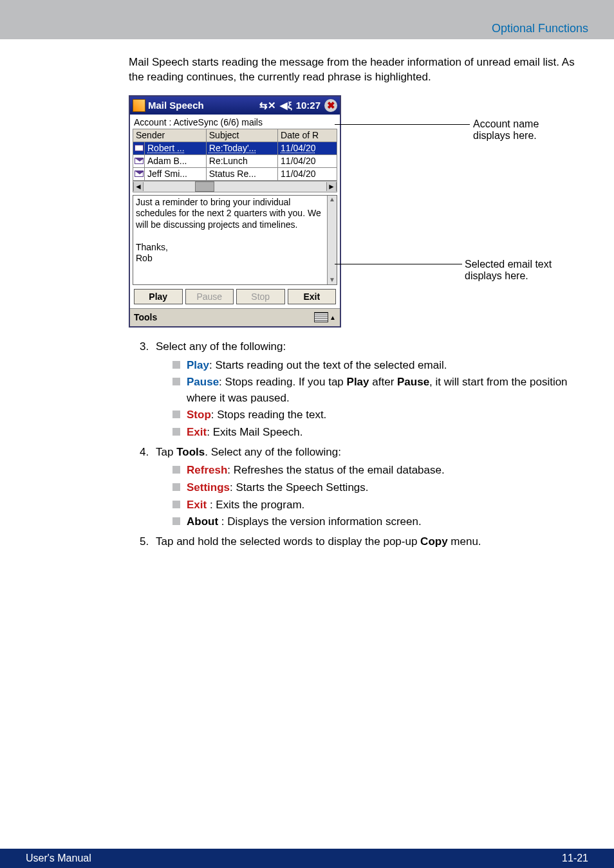 Image resolution: width=614 pixels, height=868 pixels. Describe the element at coordinates (235, 187) in the screenshot. I see `horizontal-scrollbar: ◄ ►` at that location.